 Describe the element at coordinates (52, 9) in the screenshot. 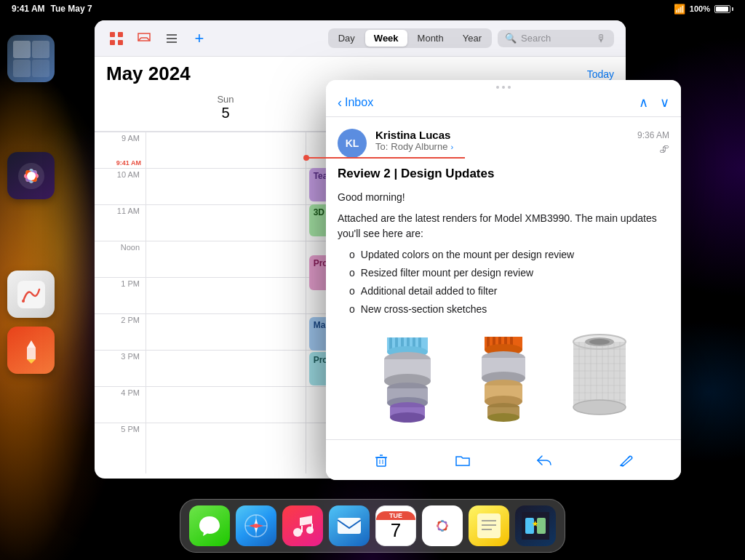

I see `status-bar-left: 9:41 AM Tue May 7` at that location.